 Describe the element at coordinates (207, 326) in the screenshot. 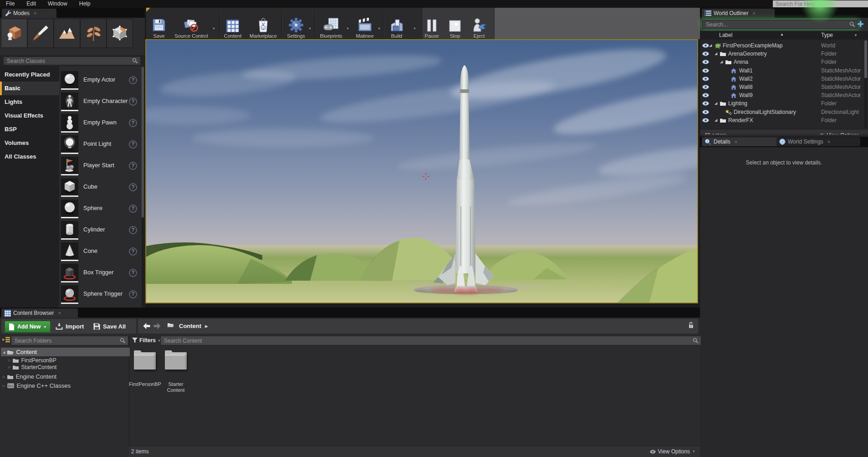

I see `breadcrumb-arrow-icon: ▶` at that location.